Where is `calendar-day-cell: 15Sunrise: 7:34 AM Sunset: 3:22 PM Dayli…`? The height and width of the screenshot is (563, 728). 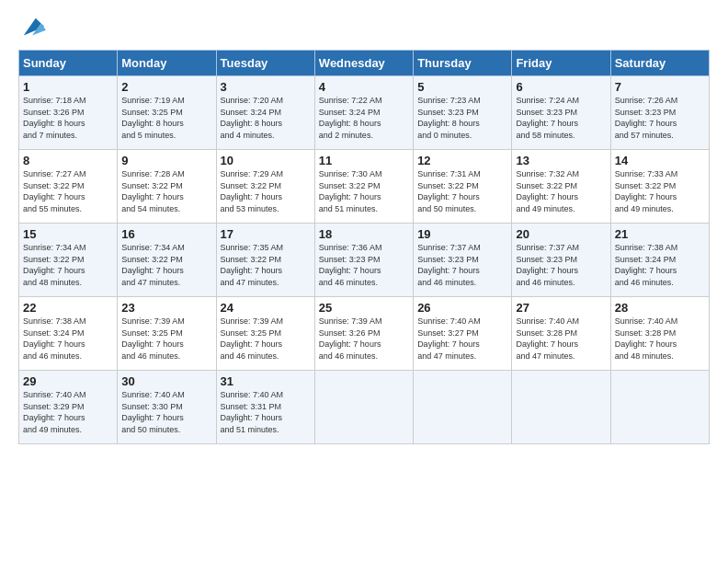
calendar-day-cell: 15Sunrise: 7:34 AM Sunset: 3:22 PM Dayli… is located at coordinates (68, 260).